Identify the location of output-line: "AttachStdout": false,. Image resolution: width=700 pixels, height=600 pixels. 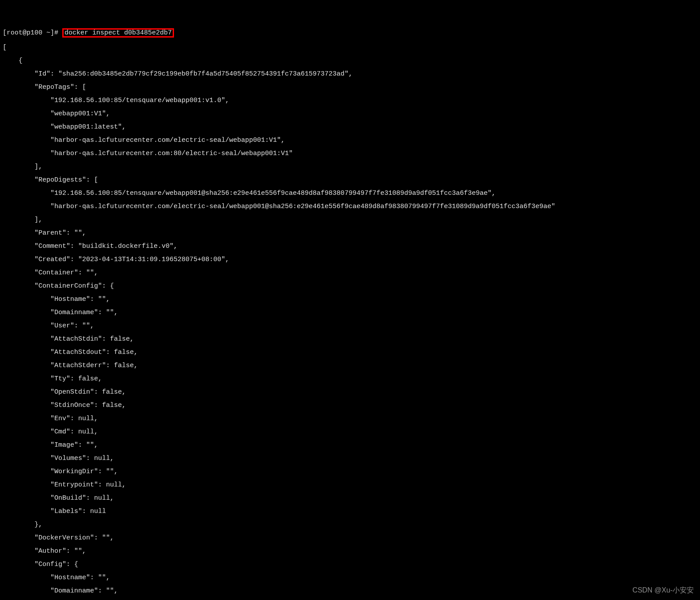
(350, 353).